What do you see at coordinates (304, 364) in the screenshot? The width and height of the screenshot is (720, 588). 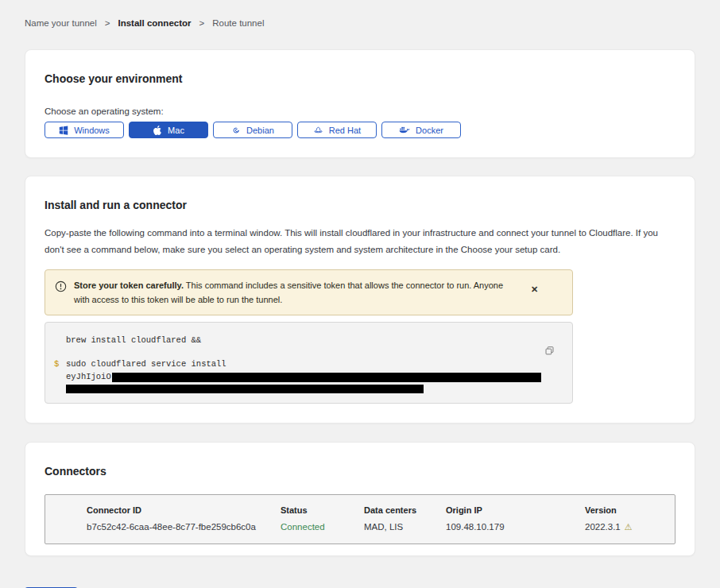 I see `code-line-service-install: sudo cloudflared service install` at bounding box center [304, 364].